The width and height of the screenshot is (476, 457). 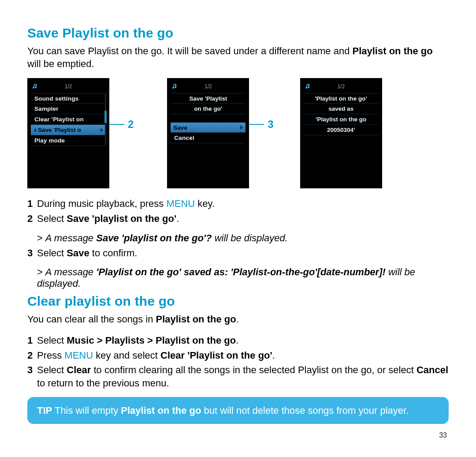 What do you see at coordinates (238, 356) in the screenshot?
I see `step-item: 2 Press MENU key and select Clear 'Playl…` at bounding box center [238, 356].